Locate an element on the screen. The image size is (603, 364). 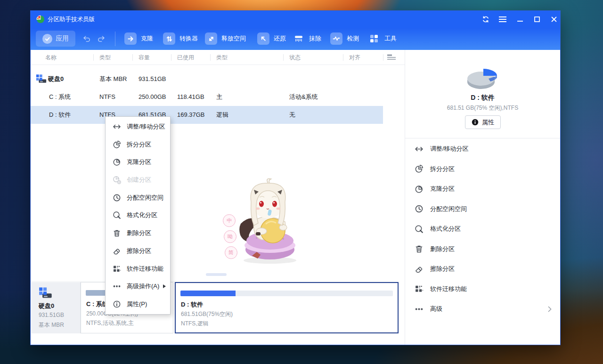
menu-item-clone-partition: 克隆分区 is located at coordinates (138, 162).